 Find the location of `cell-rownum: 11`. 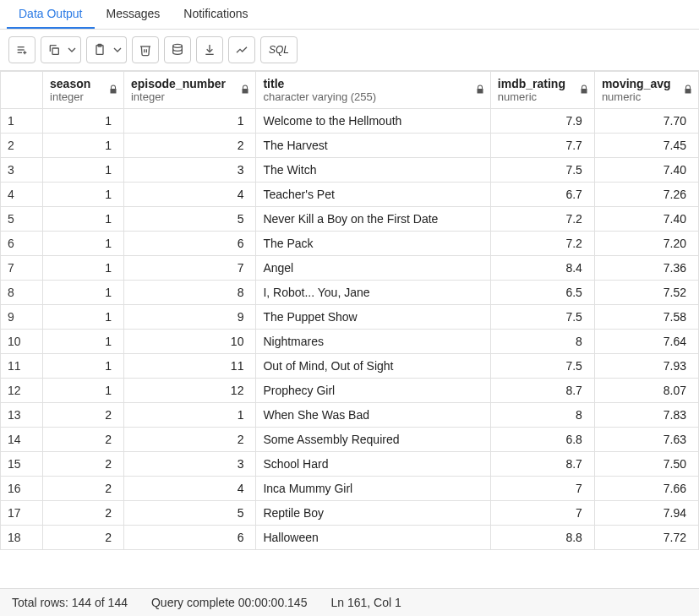

cell-rownum: 11 is located at coordinates (22, 367).